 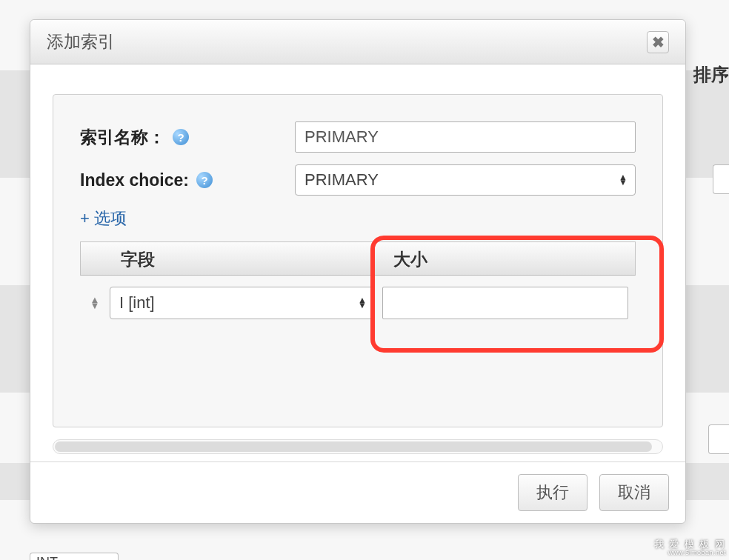 What do you see at coordinates (711, 75) in the screenshot?
I see `background-column-label: 排序` at bounding box center [711, 75].